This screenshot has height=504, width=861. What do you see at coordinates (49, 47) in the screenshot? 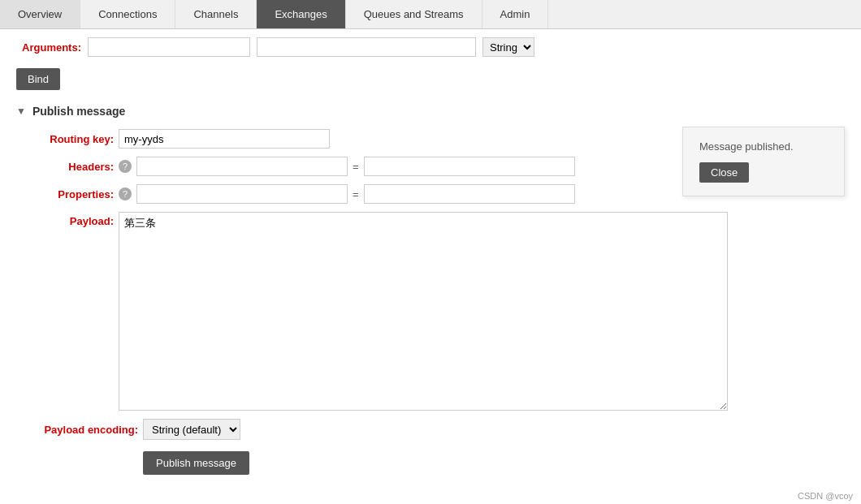
I see `arguments-label: Arguments:` at bounding box center [49, 47].